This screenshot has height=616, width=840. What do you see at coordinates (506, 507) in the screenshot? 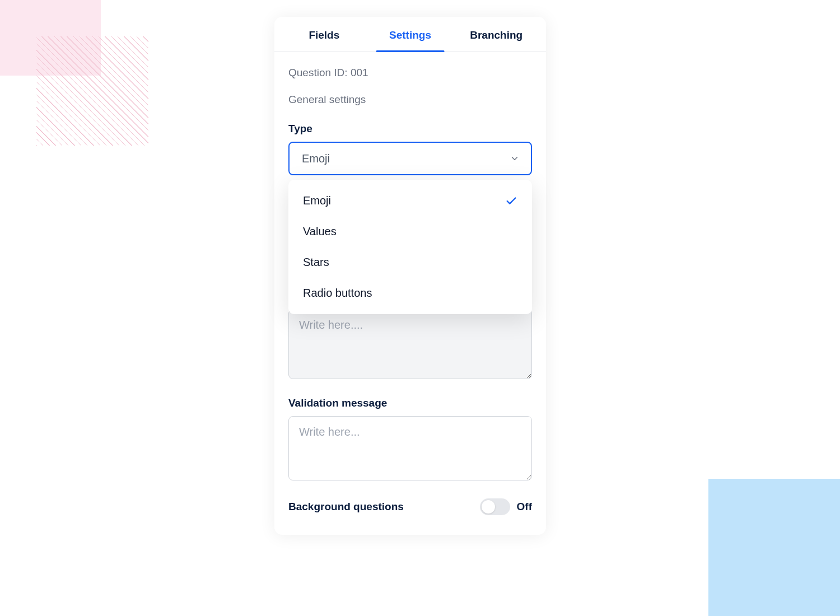
I see `toggle-wrap: Off` at bounding box center [506, 507].